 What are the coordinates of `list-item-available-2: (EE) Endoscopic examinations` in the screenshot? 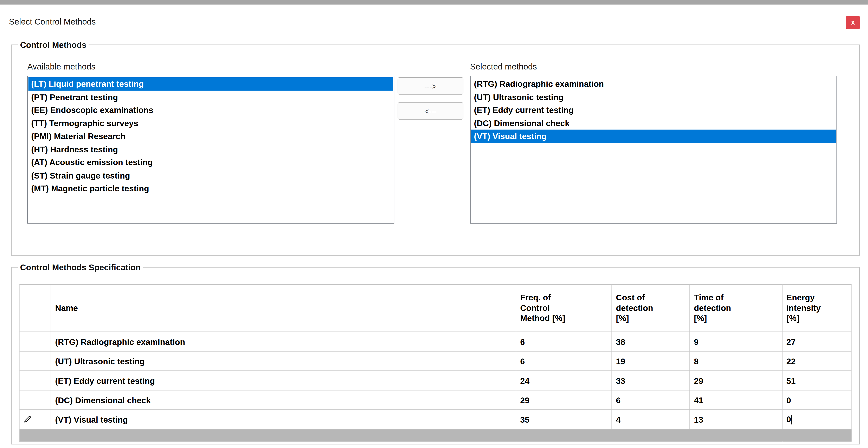 It's located at (211, 110).